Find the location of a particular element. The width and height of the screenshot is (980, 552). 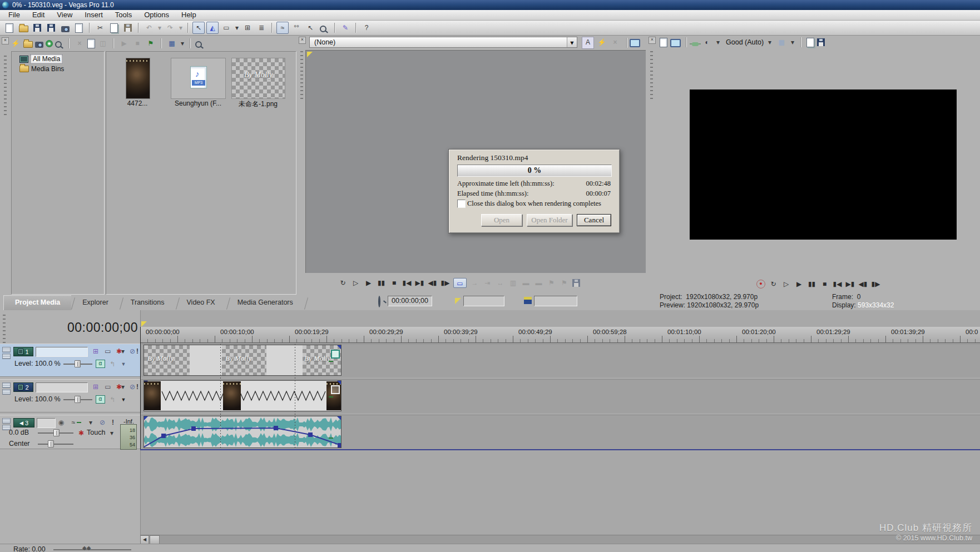

views-dropdown-icon: ▾ is located at coordinates (182, 43).